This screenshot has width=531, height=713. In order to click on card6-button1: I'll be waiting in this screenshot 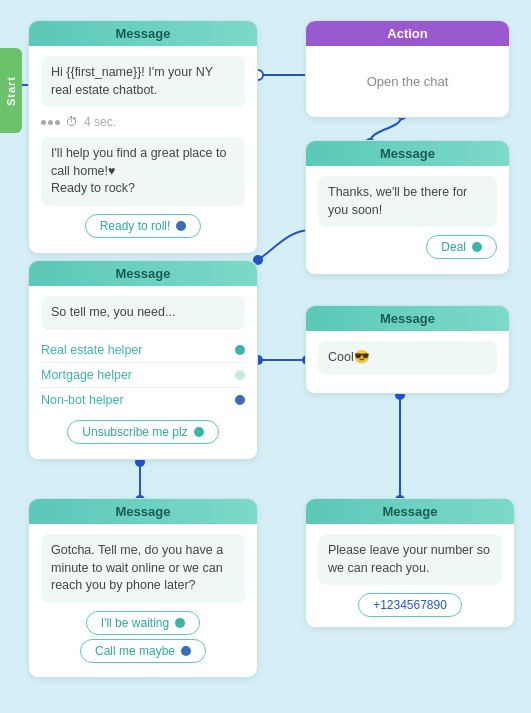, I will do `click(143, 623)`.